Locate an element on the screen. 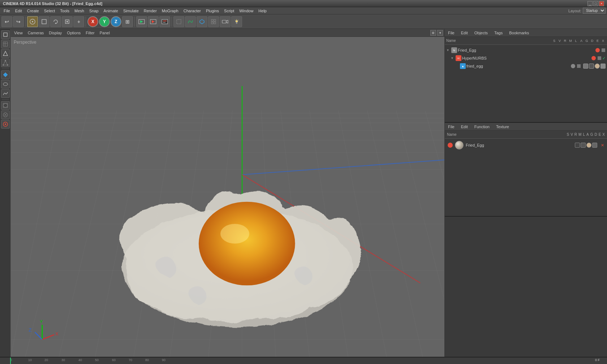 This screenshot has width=607, height=364. col-e: E is located at coordinates (598, 41).